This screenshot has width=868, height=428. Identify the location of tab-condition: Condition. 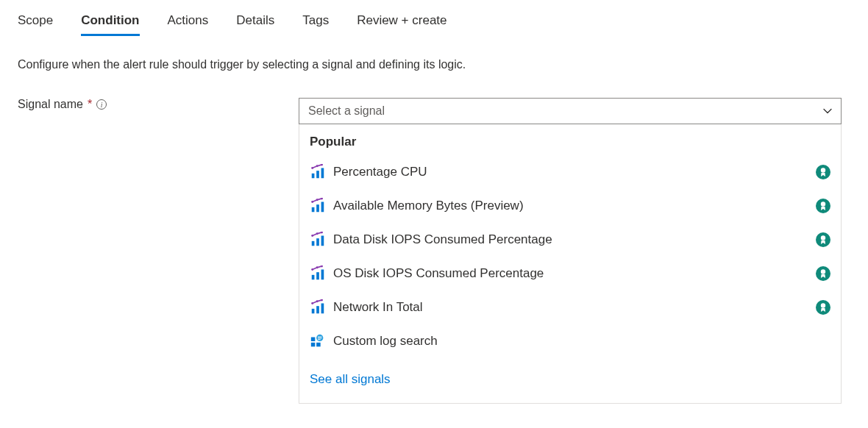
(110, 24).